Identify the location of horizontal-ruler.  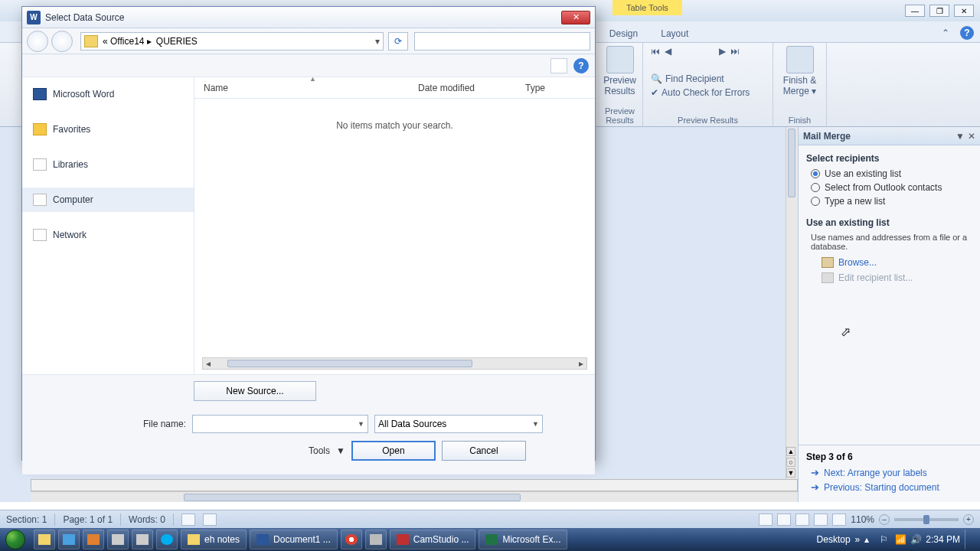
(414, 485).